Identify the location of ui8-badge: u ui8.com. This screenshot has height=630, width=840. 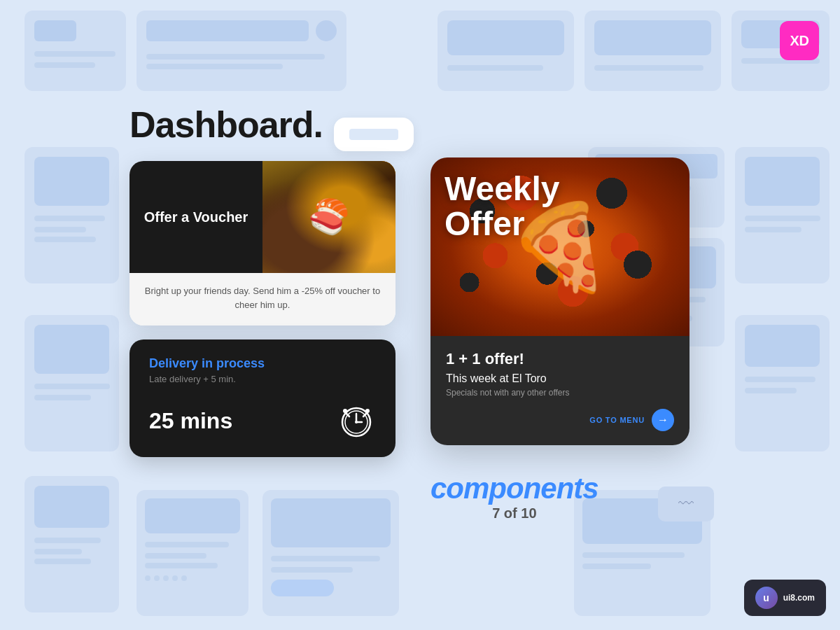
(785, 598).